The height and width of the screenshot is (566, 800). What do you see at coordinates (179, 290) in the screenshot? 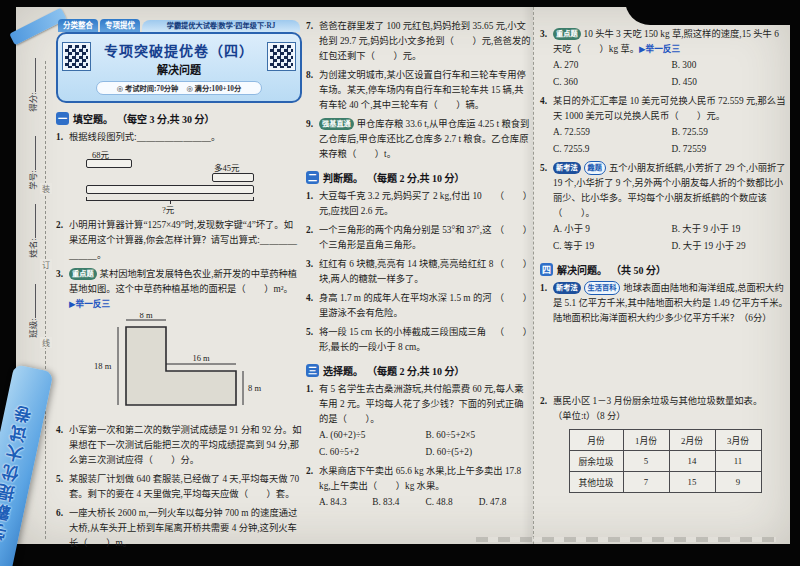
I see `question: 3. 重点题某村因地制宜发展特色农业,新开发的中草药种植基地如图。这个中草药种植…` at bounding box center [179, 290].